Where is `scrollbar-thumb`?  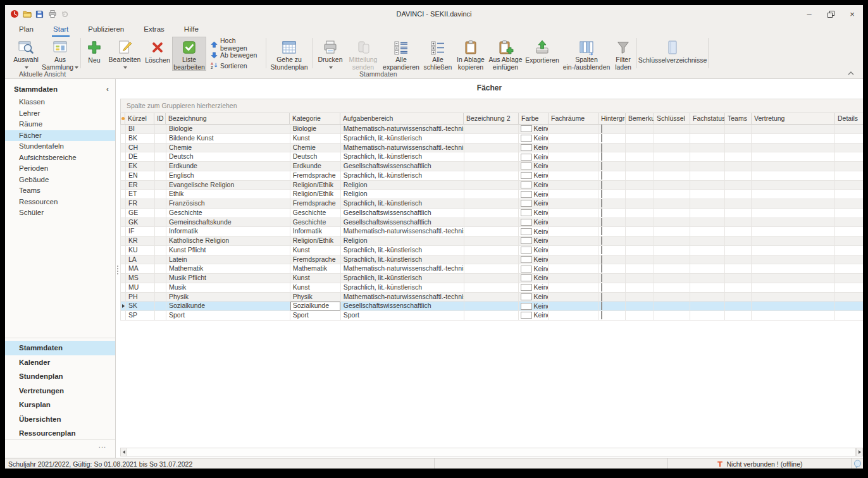 scrollbar-thumb is located at coordinates (492, 452).